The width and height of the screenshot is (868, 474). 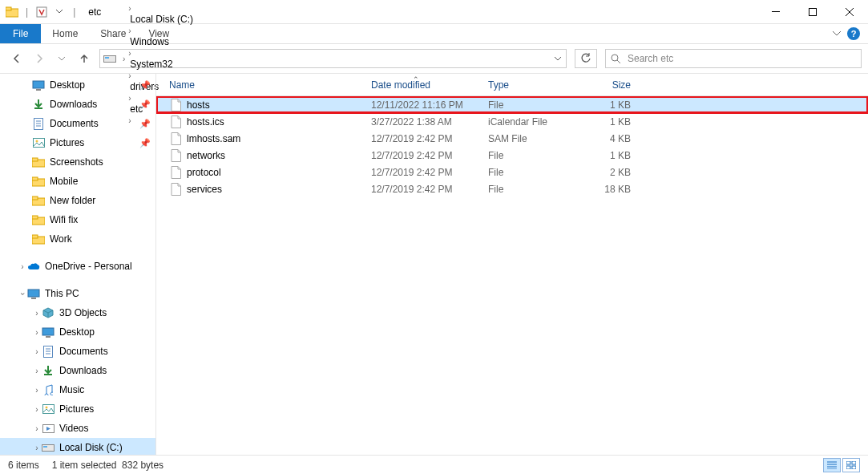 I want to click on column-name: Name, so click(x=265, y=85).